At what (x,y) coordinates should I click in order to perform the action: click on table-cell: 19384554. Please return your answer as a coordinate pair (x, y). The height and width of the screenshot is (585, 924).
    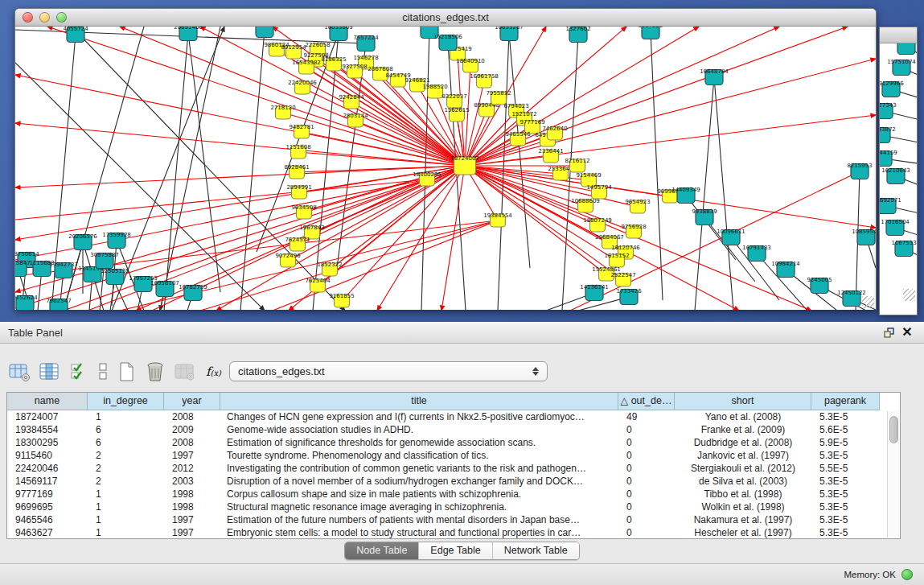
    Looking at the image, I should click on (47, 430).